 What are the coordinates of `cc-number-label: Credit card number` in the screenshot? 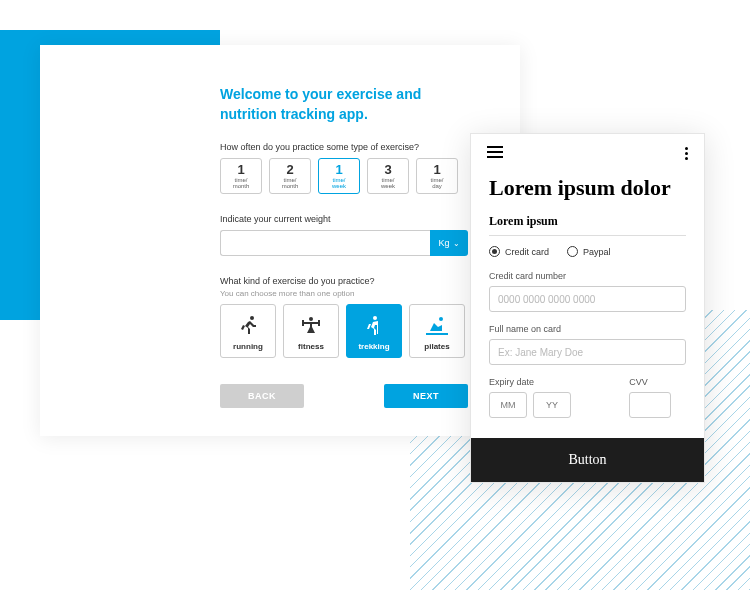 It's located at (588, 276).